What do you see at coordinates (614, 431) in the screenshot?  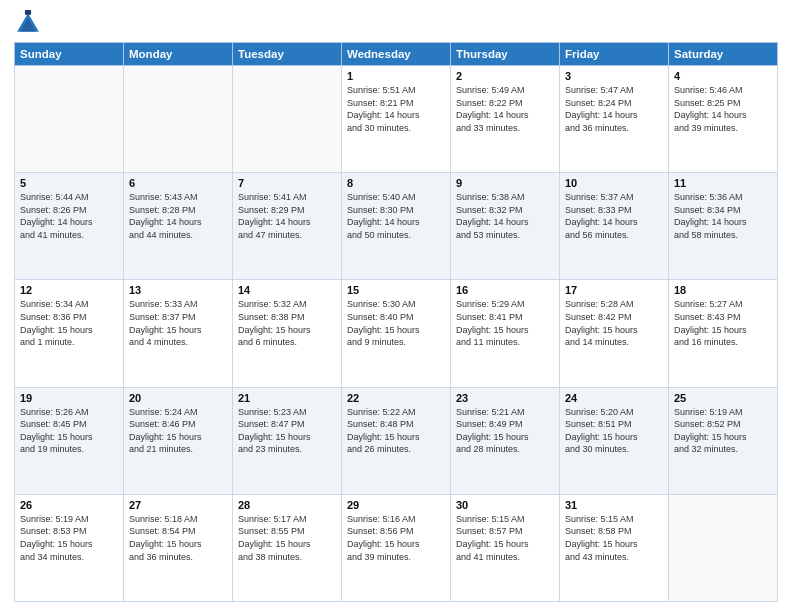 I see `day-info: Sunrise: 5:20 AM Sunset: 8:51 PM Dayligh…` at bounding box center [614, 431].